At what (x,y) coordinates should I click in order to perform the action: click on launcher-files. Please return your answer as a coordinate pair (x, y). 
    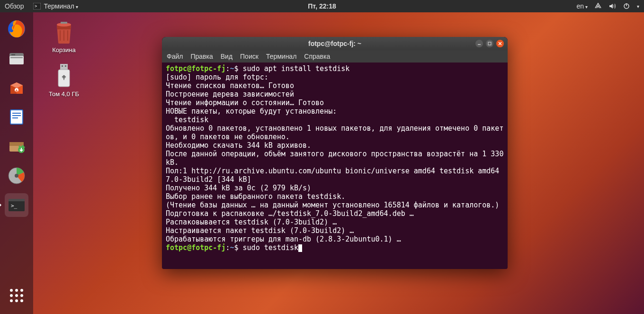
    Looking at the image, I should click on (17, 58).